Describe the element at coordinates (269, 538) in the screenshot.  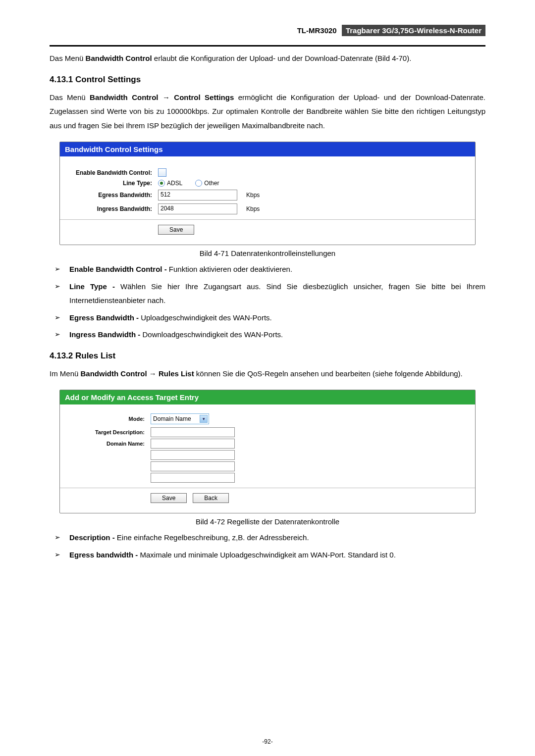
I see `list-item: Description - Eine einfache Regelbeschre…` at that location.